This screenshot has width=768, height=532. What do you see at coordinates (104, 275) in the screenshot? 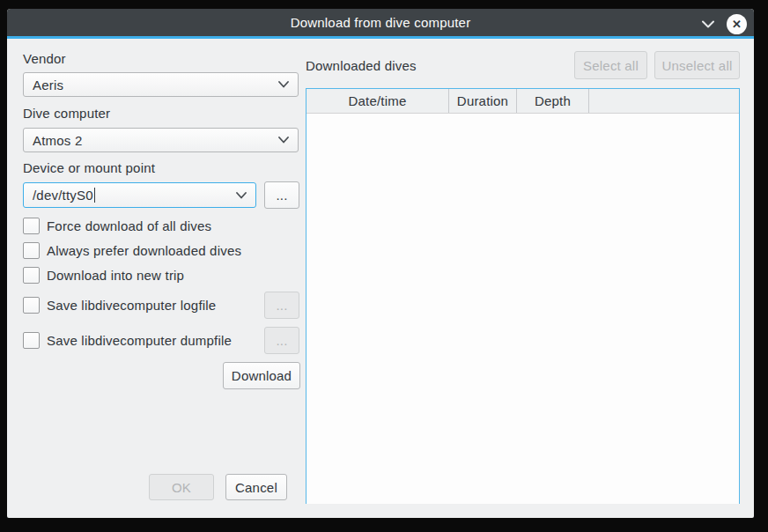
I see `new-trip-row: Download into new trip` at bounding box center [104, 275].